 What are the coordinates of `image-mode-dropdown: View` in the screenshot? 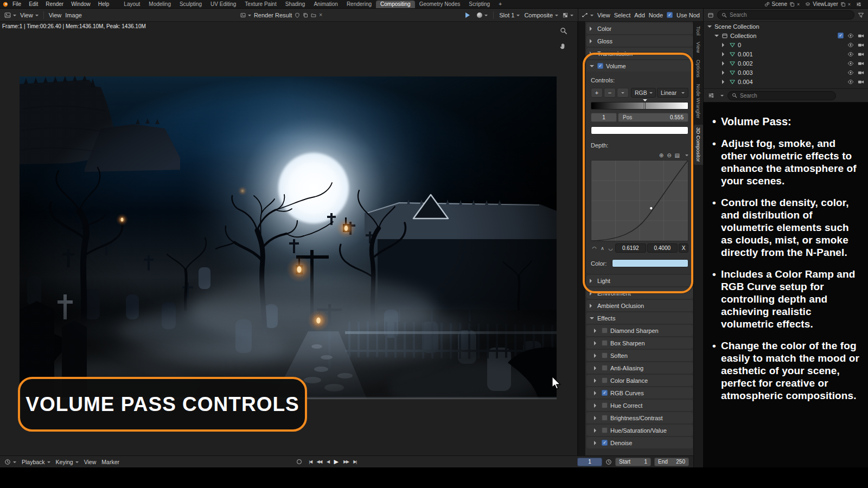 It's located at (29, 15).